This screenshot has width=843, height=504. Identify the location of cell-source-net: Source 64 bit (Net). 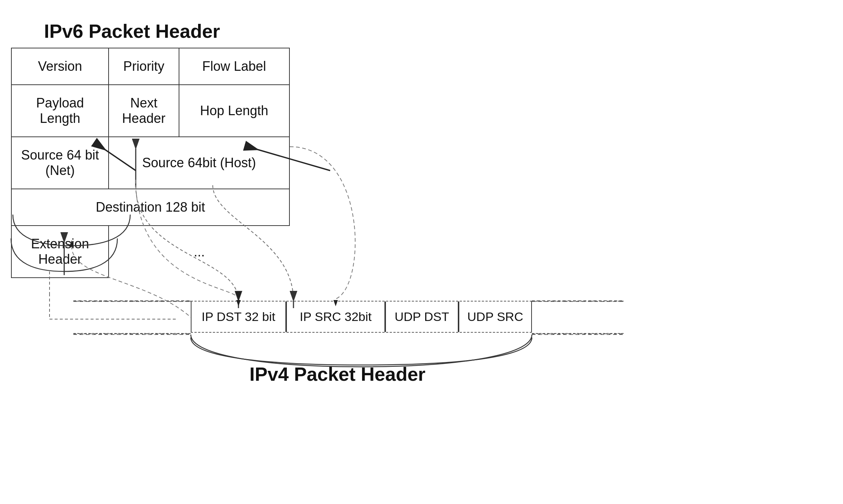
(60, 163).